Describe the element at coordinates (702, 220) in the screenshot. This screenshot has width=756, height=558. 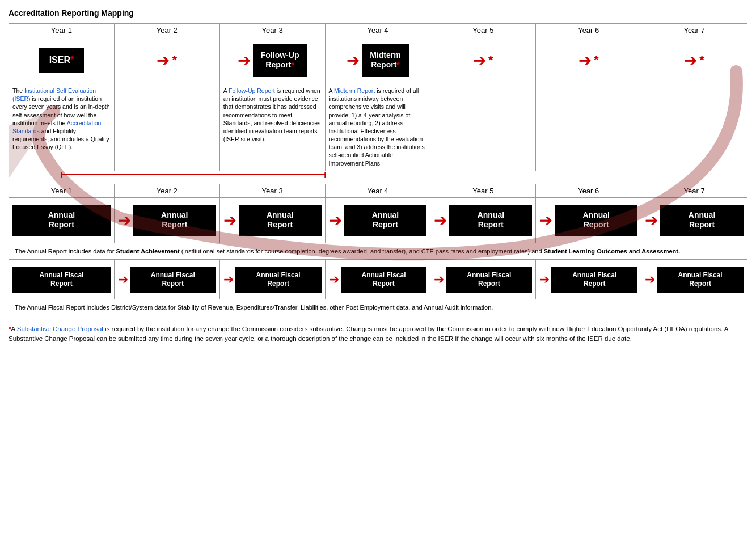
I see `annual-box-7: AnnualReport` at that location.